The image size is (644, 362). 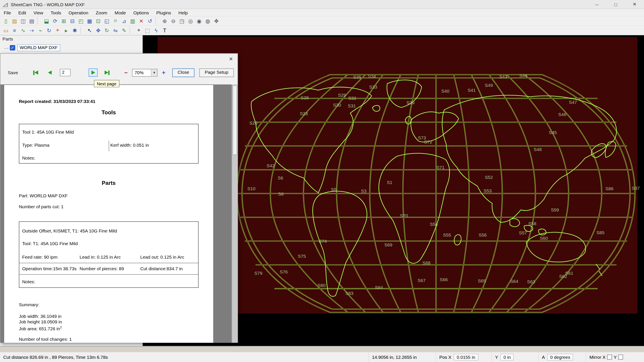 I want to click on toolpath-label: S41, so click(x=472, y=90).